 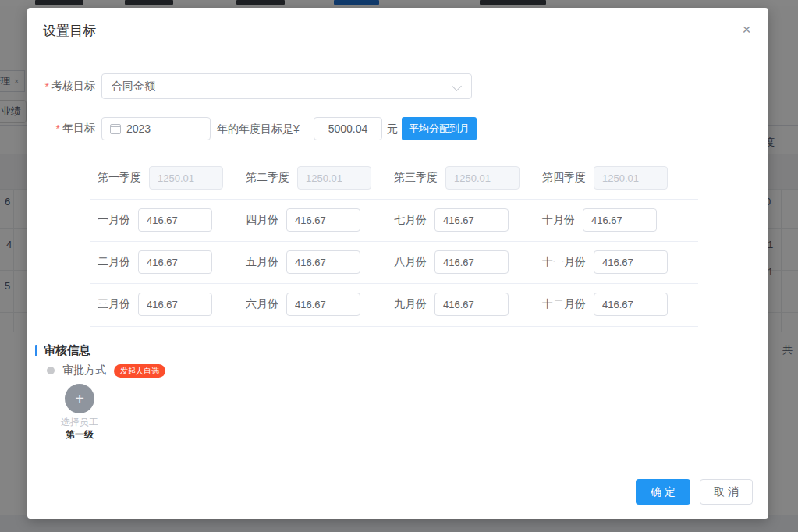 What do you see at coordinates (663, 491) in the screenshot?
I see `confirm-button: 确 定` at bounding box center [663, 491].